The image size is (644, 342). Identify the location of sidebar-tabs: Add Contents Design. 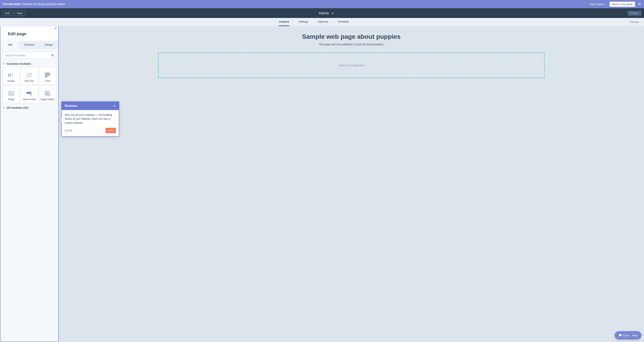
(29, 45).